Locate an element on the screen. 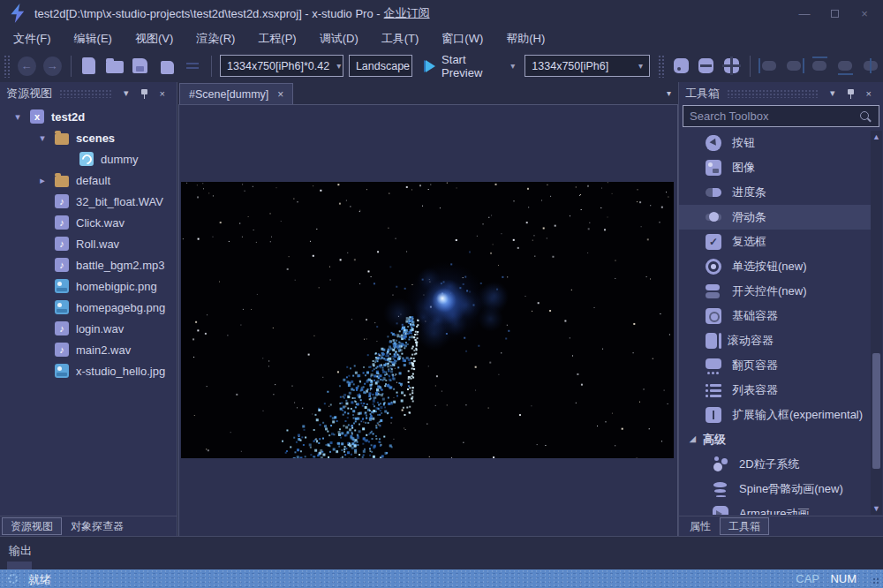  align-bottom-button is located at coordinates (846, 66).